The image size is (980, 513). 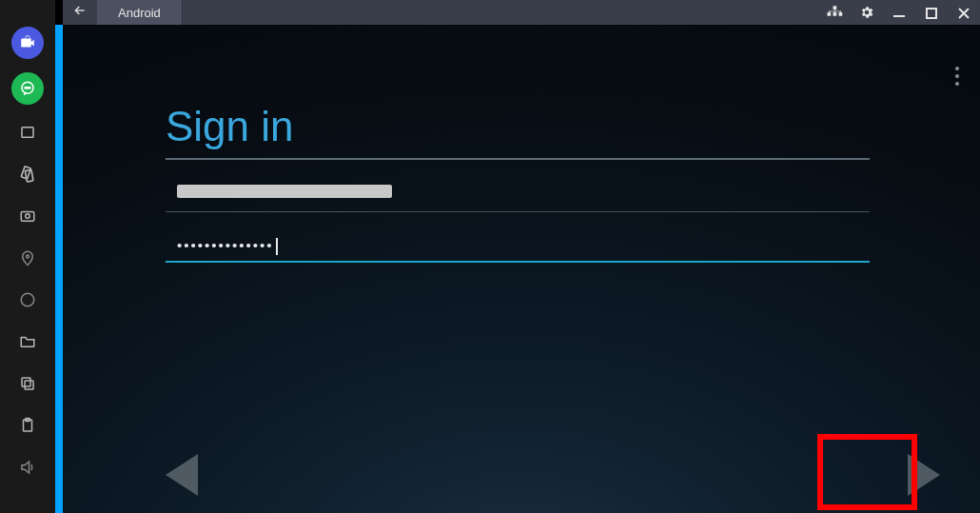 I want to click on email-value-redacted, so click(x=284, y=191).